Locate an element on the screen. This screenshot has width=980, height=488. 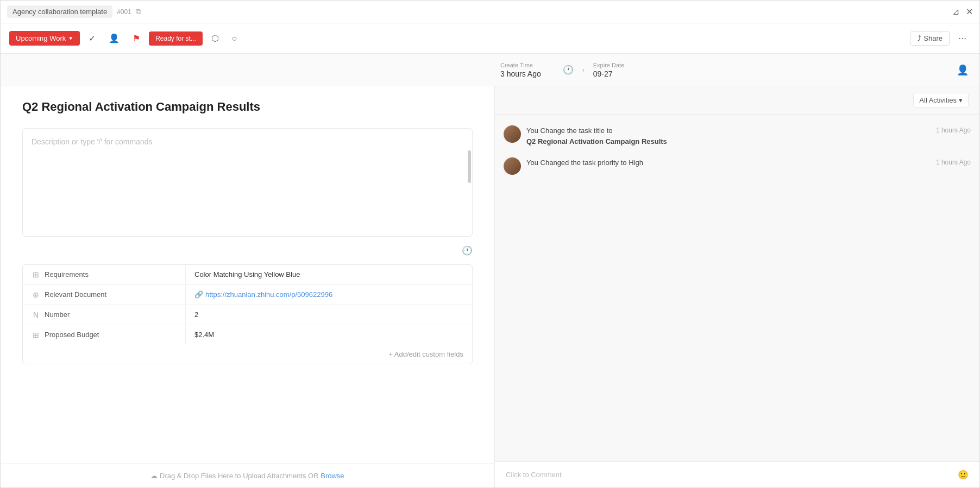
field-value: 🔗https://zhuanlan.zhihu.com/p/509622996 is located at coordinates (329, 294).